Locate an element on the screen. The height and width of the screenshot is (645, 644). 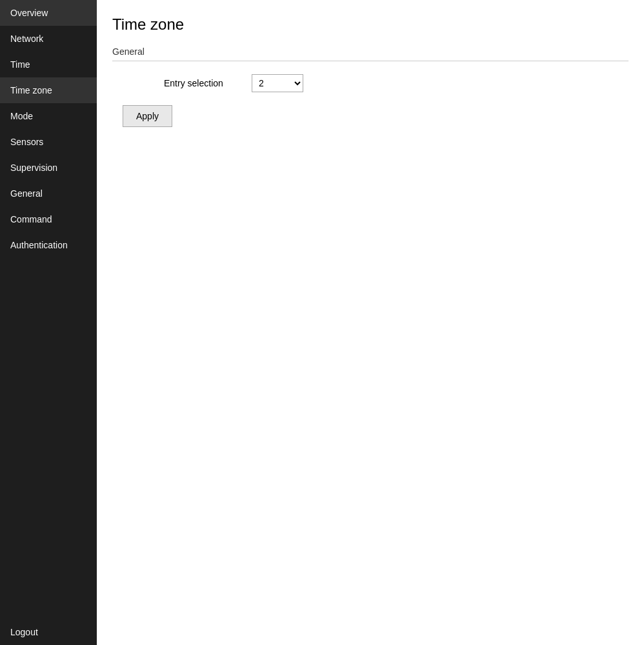
sidebar-item-general: General is located at coordinates (48, 194).